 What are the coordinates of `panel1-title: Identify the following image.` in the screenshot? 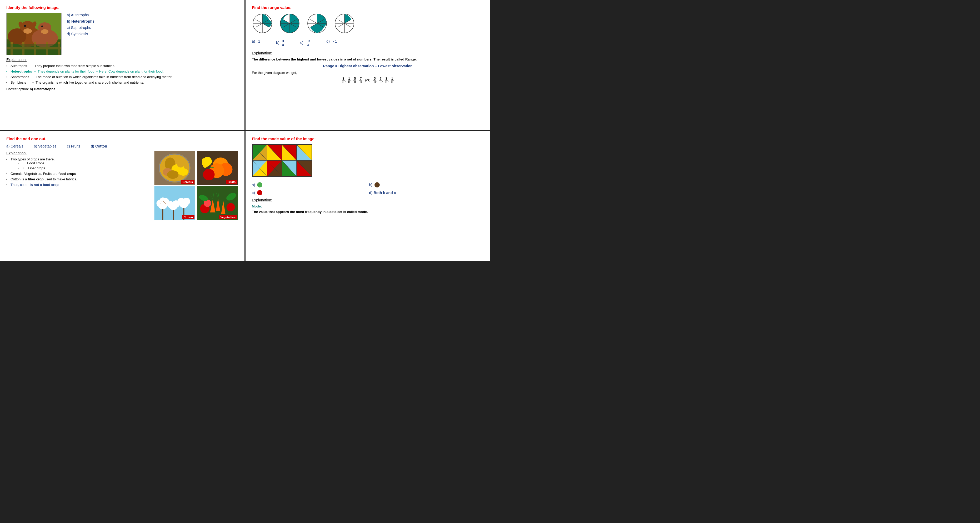 It's located at (123, 8).